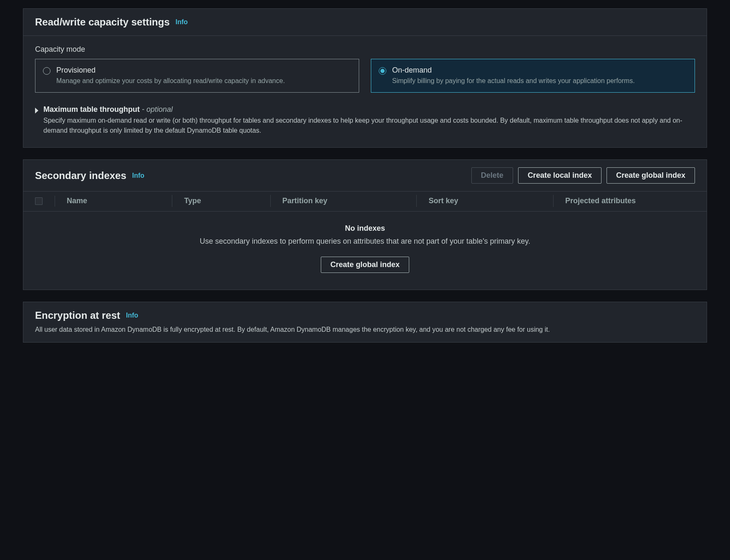  Describe the element at coordinates (369, 126) in the screenshot. I see `throughput-desc: Specify maximum on-demand read or write …` at that location.